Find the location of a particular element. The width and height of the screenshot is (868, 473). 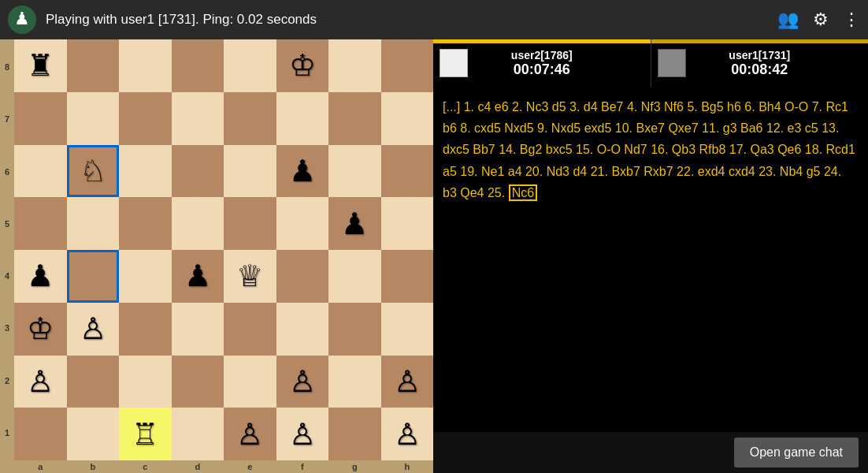

square-b4 is located at coordinates (93, 276).